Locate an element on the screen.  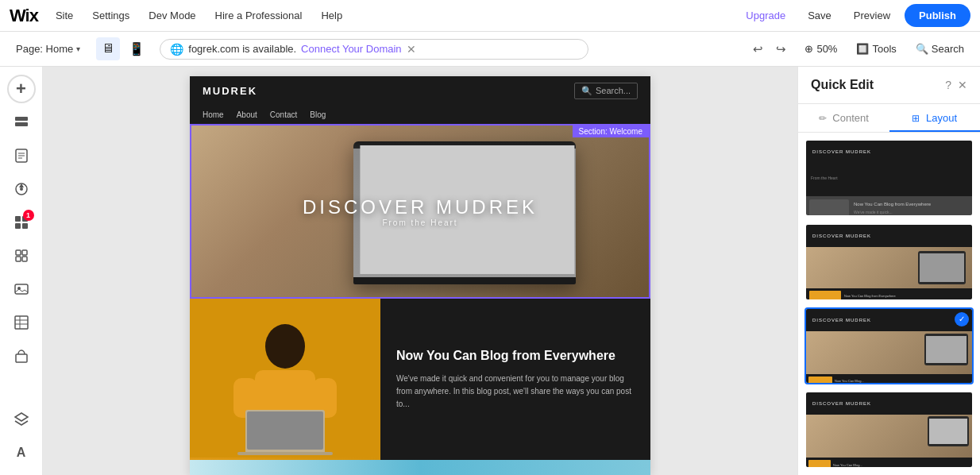
sidebar-layers-icon is located at coordinates (21, 419).